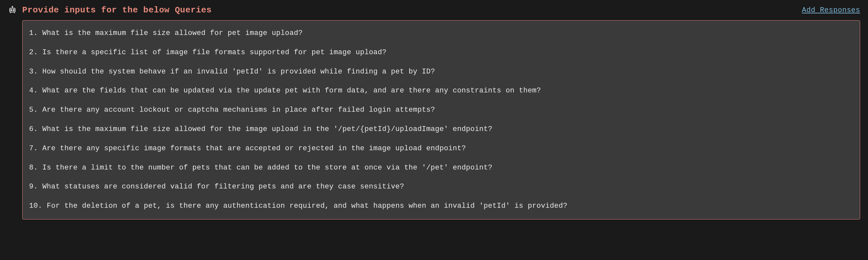 The image size is (868, 260). Describe the element at coordinates (117, 10) in the screenshot. I see `page-title: Provide inputs for the below Queries` at that location.